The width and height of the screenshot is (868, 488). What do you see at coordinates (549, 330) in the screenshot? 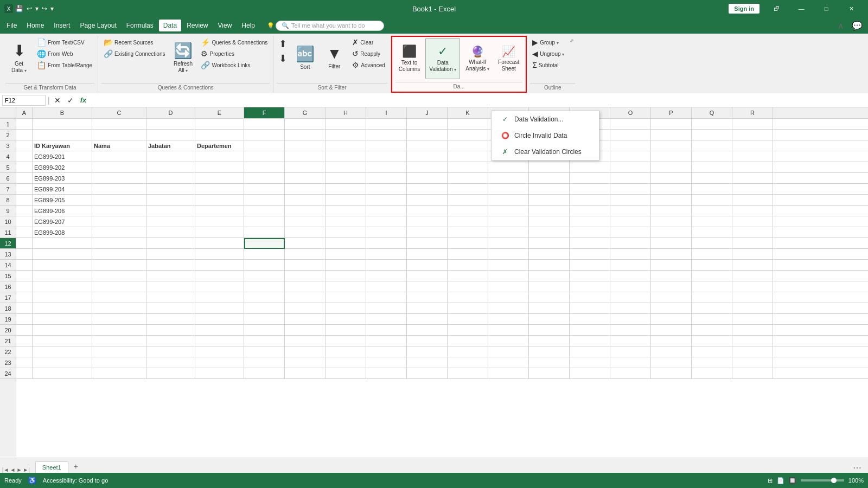
I see `cell-M20` at bounding box center [549, 330].